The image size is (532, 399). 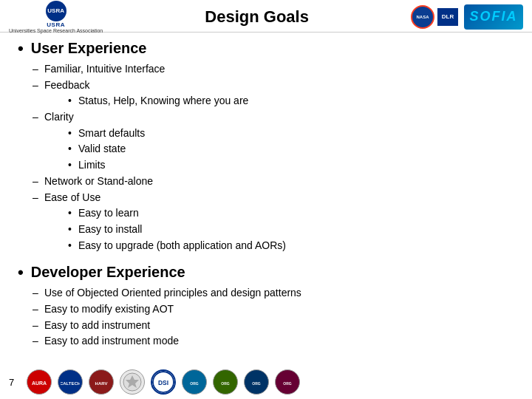 I want to click on list-item: Clarity Smart defaults Valid state Limit…, so click(x=273, y=142).